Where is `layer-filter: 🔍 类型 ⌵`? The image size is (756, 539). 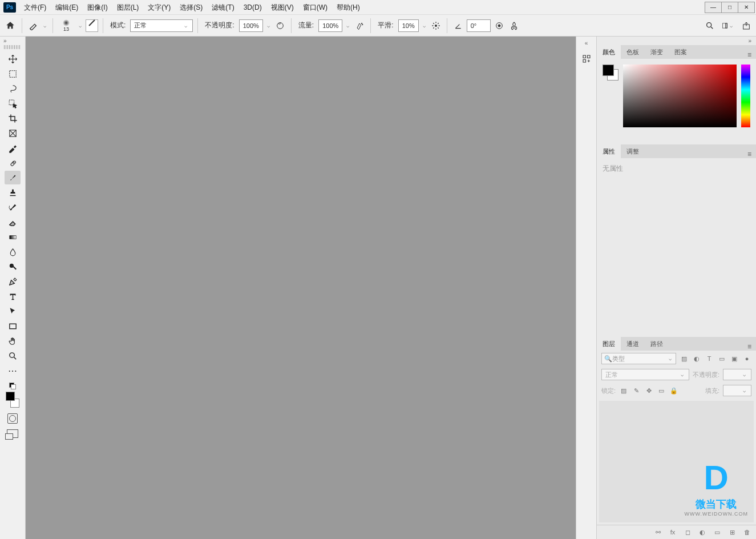 layer-filter: 🔍 类型 ⌵ is located at coordinates (639, 359).